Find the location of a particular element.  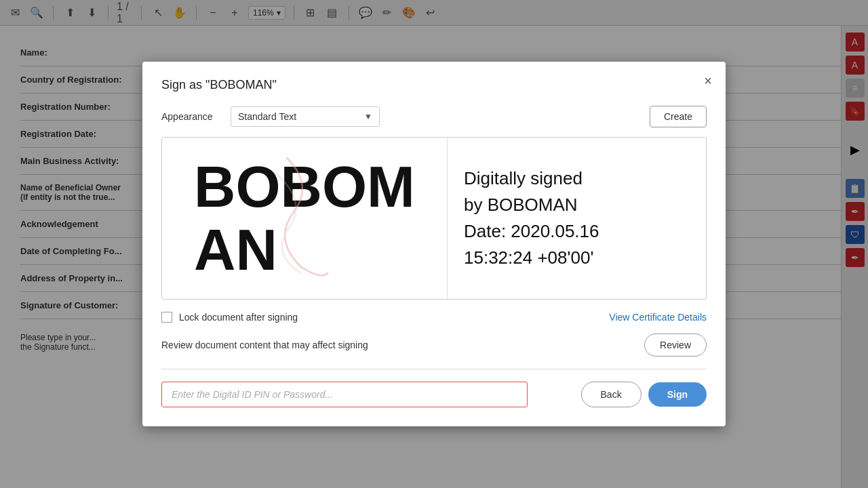

create-button: Create is located at coordinates (678, 117).